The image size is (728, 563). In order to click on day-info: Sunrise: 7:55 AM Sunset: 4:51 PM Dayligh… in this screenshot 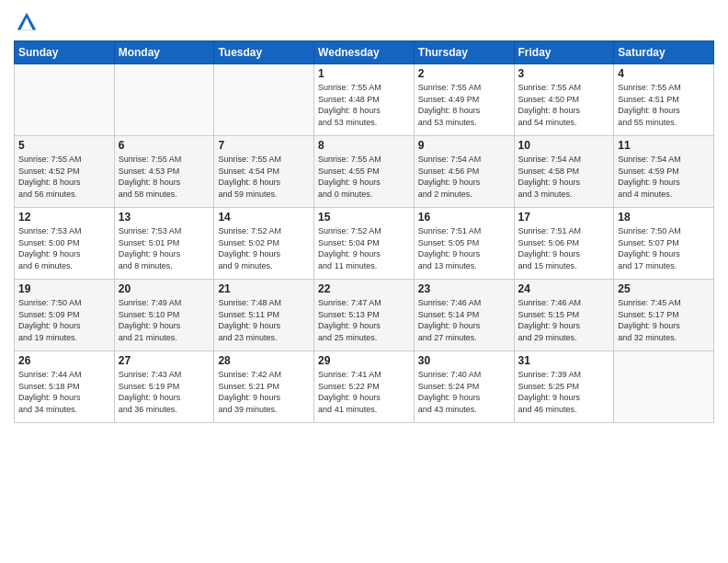, I will do `click(664, 105)`.